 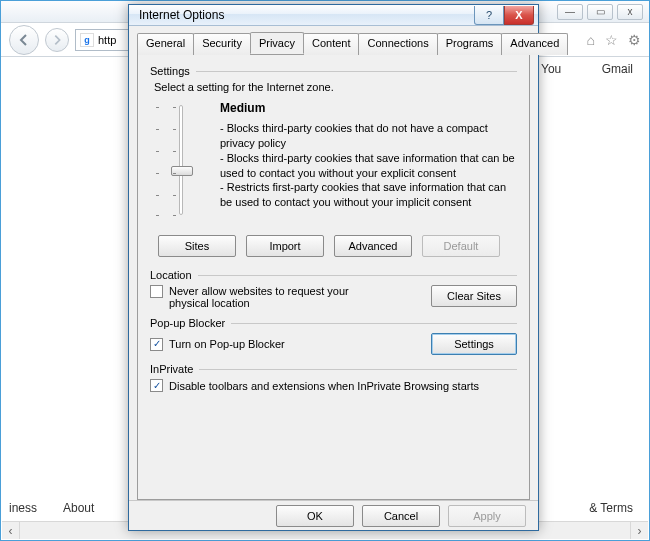 I want to click on forward-button, so click(x=57, y=40).